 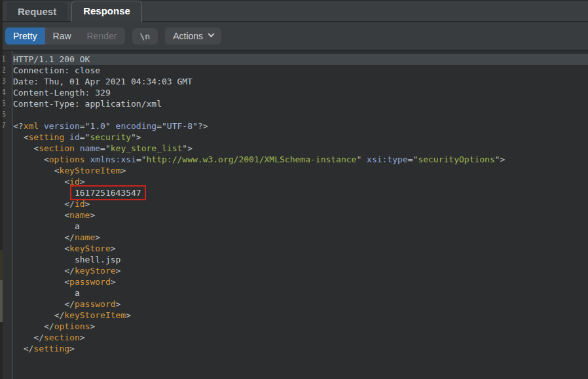 I want to click on editor-line: </options>, so click(x=294, y=326).